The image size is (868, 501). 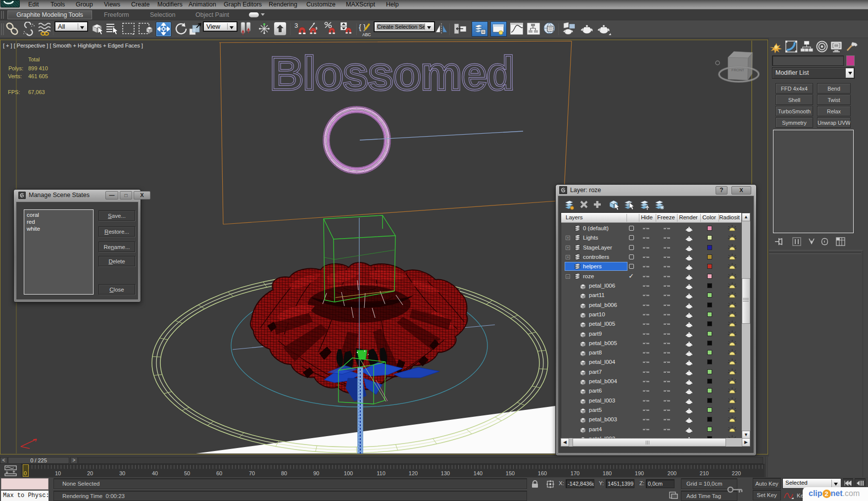 What do you see at coordinates (348, 473) in the screenshot?
I see `svg-text: 100` at bounding box center [348, 473].